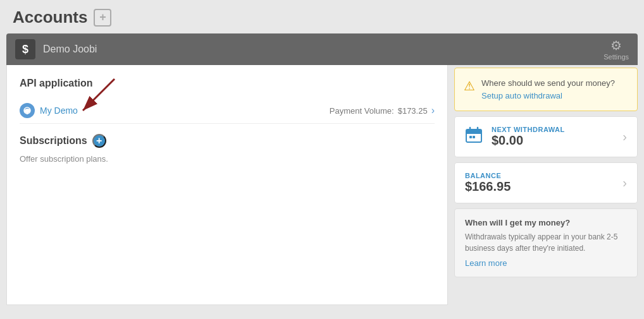 The image size is (644, 319). Describe the element at coordinates (546, 243) in the screenshot. I see `info-text: Withdrawals typically appear in your ban…` at that location.